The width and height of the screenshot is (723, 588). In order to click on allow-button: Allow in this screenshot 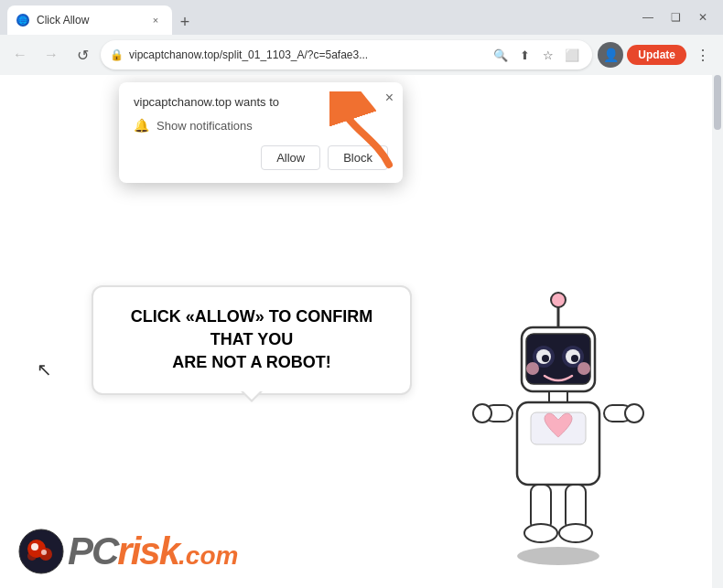, I will do `click(291, 157)`.